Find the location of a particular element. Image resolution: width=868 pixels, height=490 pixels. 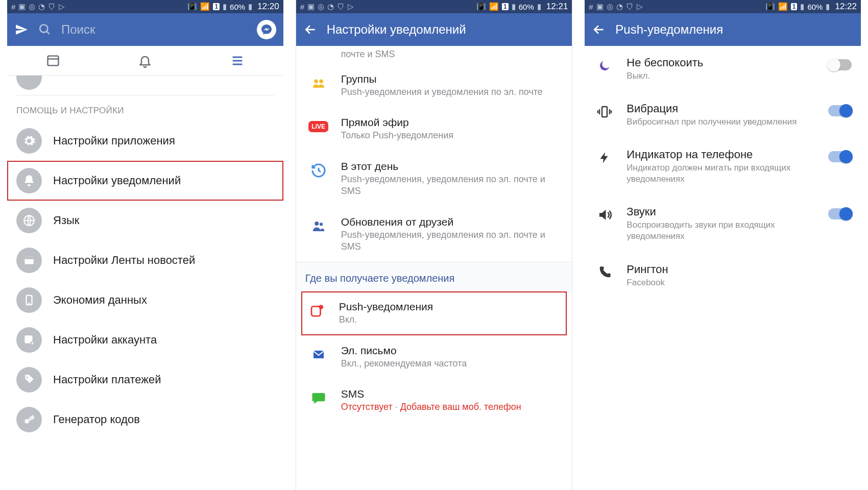

menu-account-settings: Настройки аккаунта is located at coordinates (145, 340).